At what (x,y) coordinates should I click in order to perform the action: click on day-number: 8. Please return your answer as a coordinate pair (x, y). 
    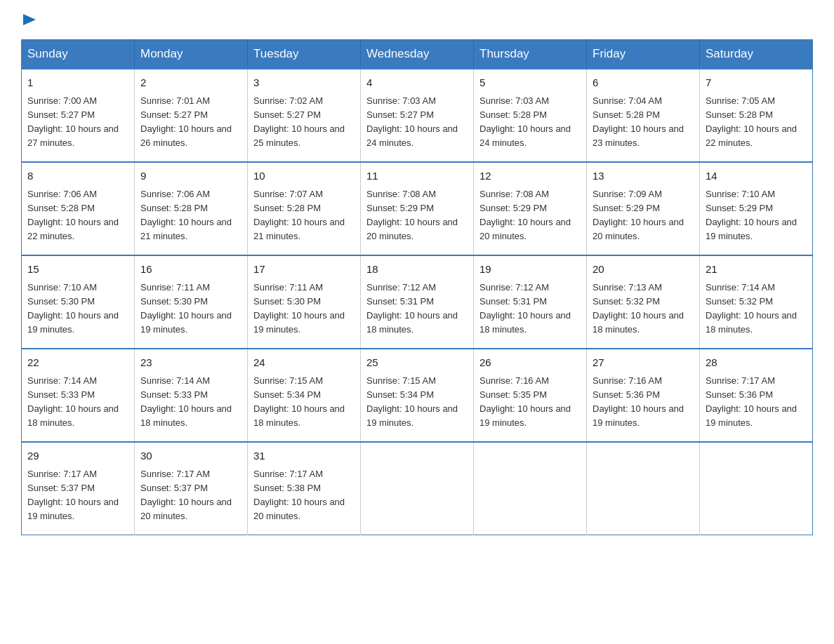
    Looking at the image, I should click on (78, 177).